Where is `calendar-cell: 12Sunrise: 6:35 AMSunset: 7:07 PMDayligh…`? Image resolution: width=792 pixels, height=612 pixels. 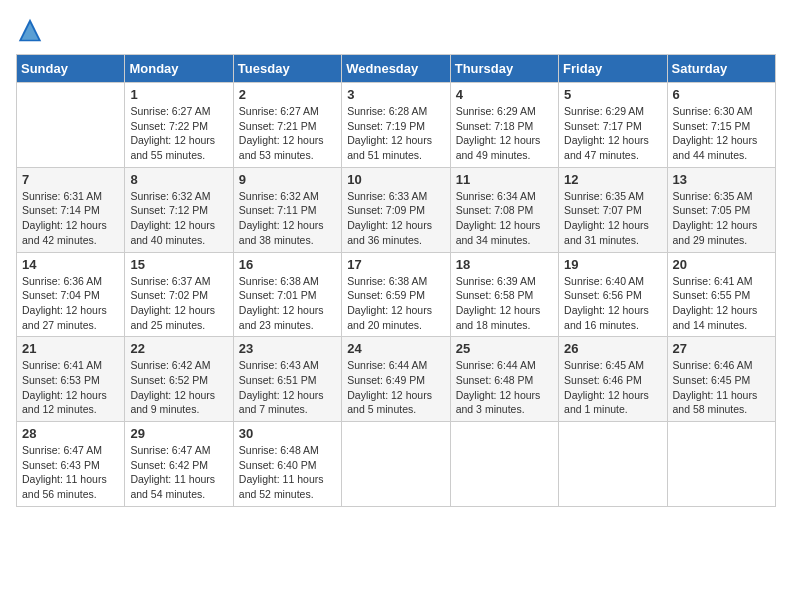 calendar-cell: 12Sunrise: 6:35 AMSunset: 7:07 PMDayligh… is located at coordinates (613, 210).